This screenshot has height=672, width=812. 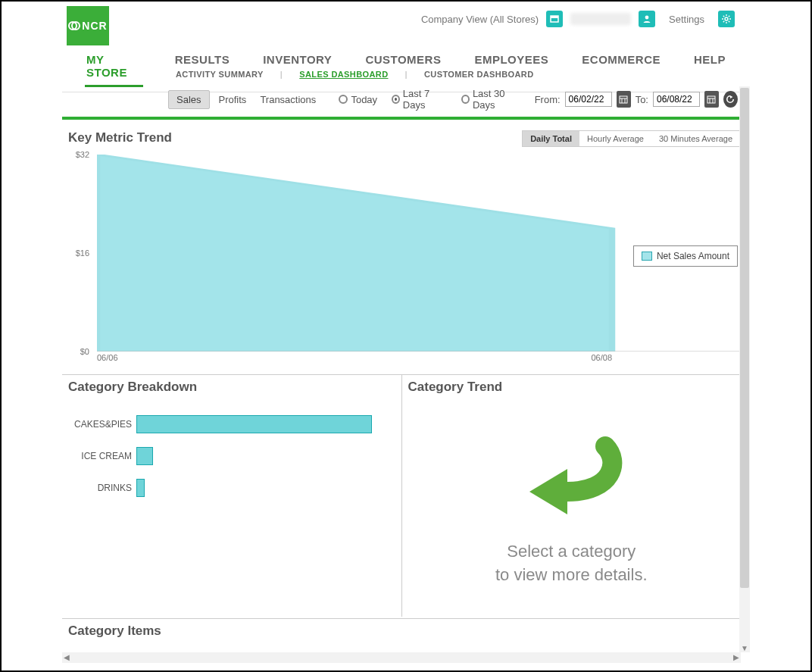 I want to click on bar-icecream, so click(x=145, y=456).